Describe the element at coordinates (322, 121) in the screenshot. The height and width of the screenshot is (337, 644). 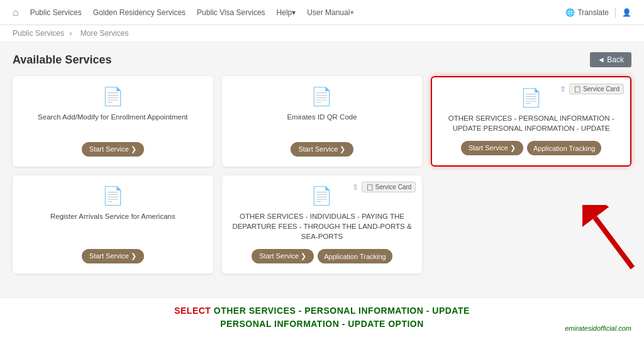
I see `service-card-2: 📄 Emirates ID QR Code Start Service ❯` at that location.